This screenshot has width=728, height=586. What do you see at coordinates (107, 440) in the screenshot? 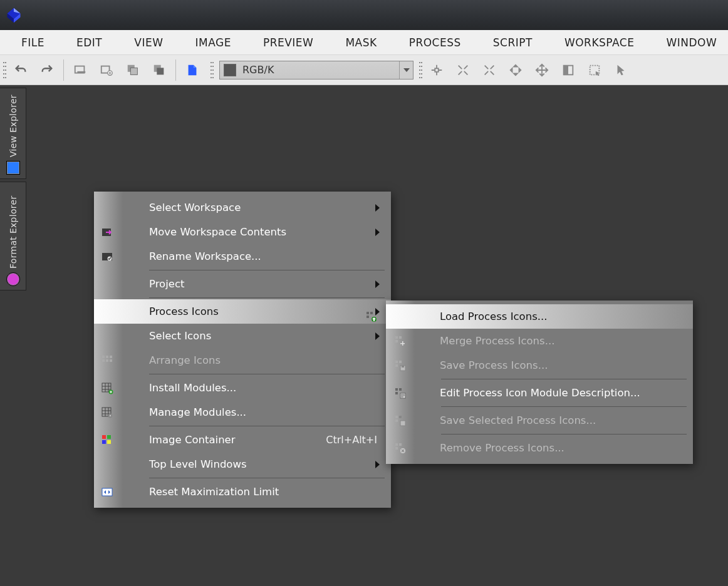
I see `image-container-icon` at bounding box center [107, 440].